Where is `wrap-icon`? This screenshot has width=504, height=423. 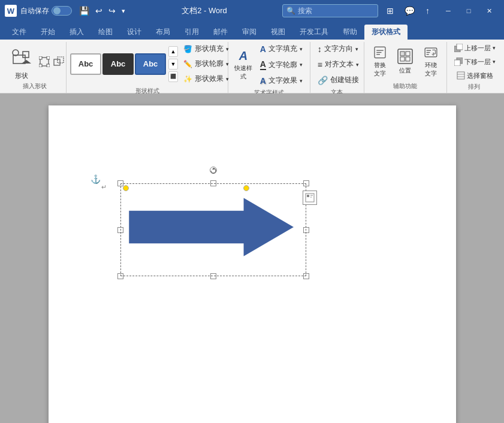 wrap-icon is located at coordinates (431, 53).